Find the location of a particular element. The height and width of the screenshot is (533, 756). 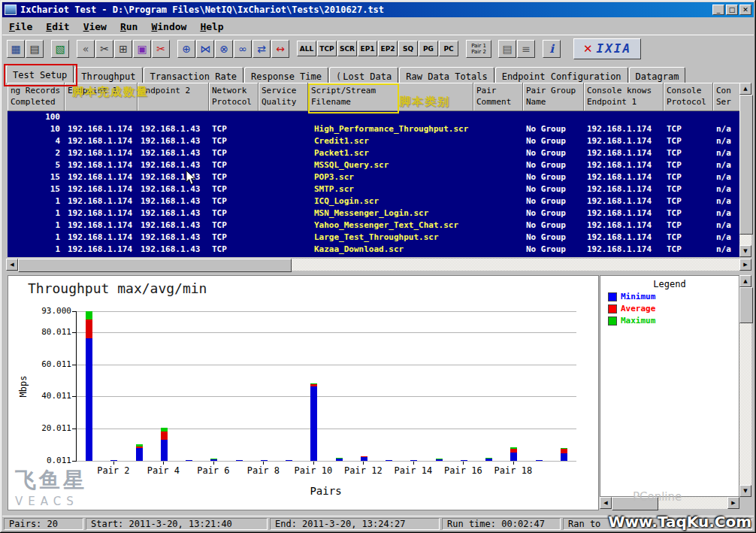

add-voip-pair-button: ∞ is located at coordinates (243, 49).